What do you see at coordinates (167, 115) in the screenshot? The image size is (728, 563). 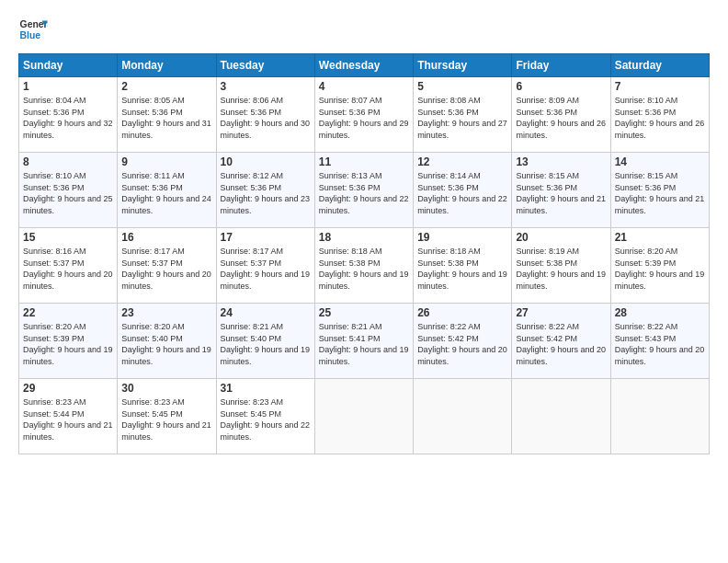 I see `day-cell: 2 Sunrise: 8:05 AMSunset: 5:36 PMDayligh…` at bounding box center [167, 115].